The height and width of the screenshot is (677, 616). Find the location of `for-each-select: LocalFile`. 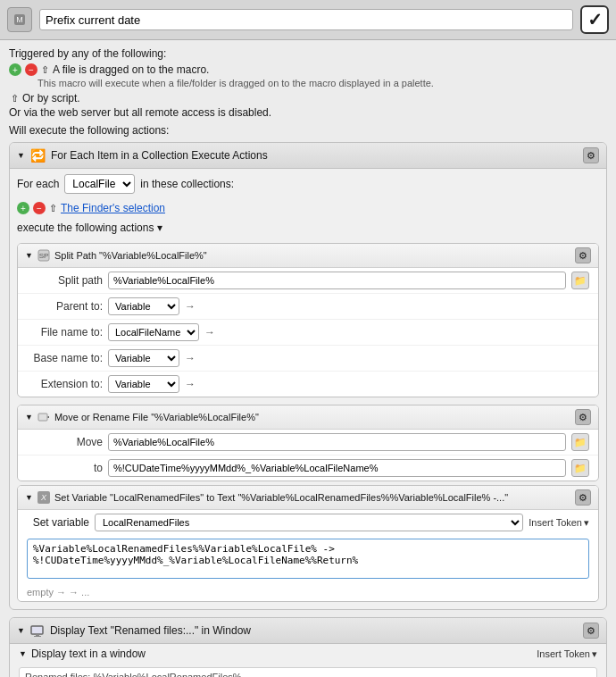

for-each-select: LocalFile is located at coordinates (100, 184).